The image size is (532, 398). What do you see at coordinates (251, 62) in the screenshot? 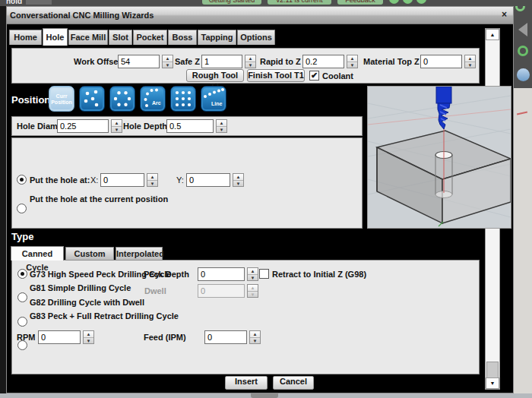
I see `safe-z-stepper: ▲▼` at bounding box center [251, 62].